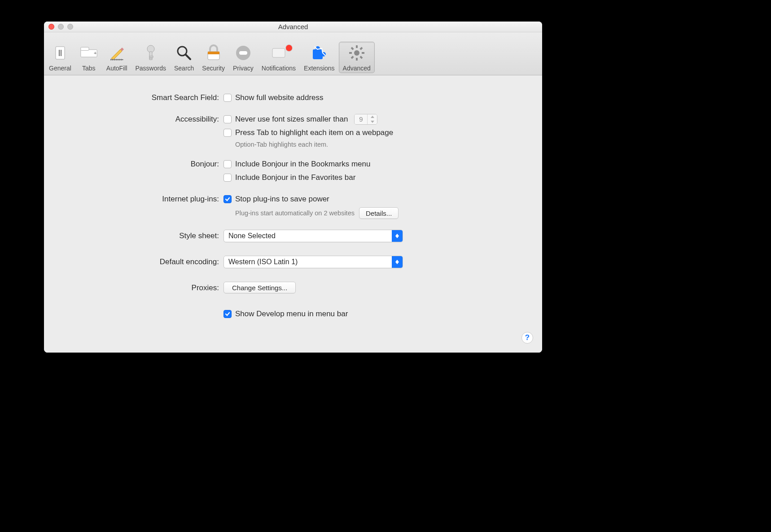 The width and height of the screenshot is (771, 532). Describe the element at coordinates (134, 235) in the screenshot. I see `stylesheet-label: Style sheet:` at that location.